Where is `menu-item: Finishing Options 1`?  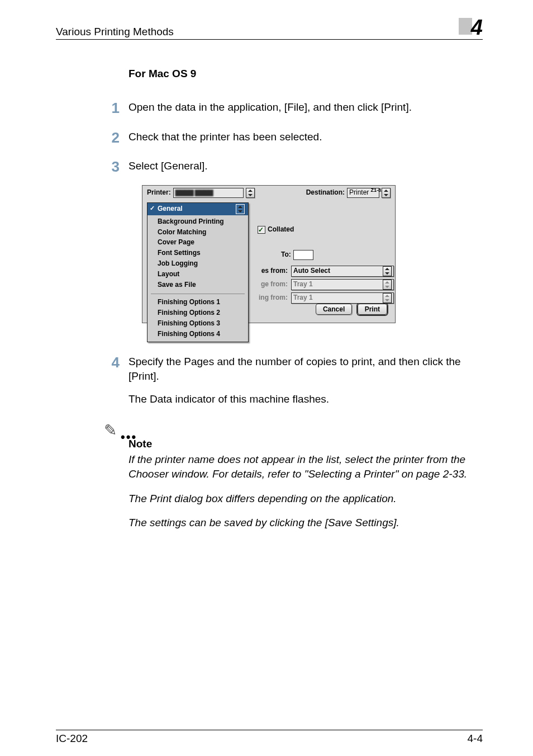 menu-item: Finishing Options 1 is located at coordinates (198, 302).